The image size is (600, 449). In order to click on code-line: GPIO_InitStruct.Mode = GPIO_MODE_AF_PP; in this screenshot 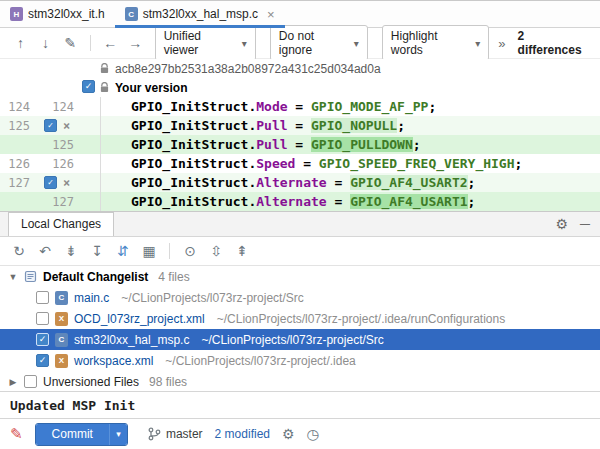, I will do `click(350, 106)`.